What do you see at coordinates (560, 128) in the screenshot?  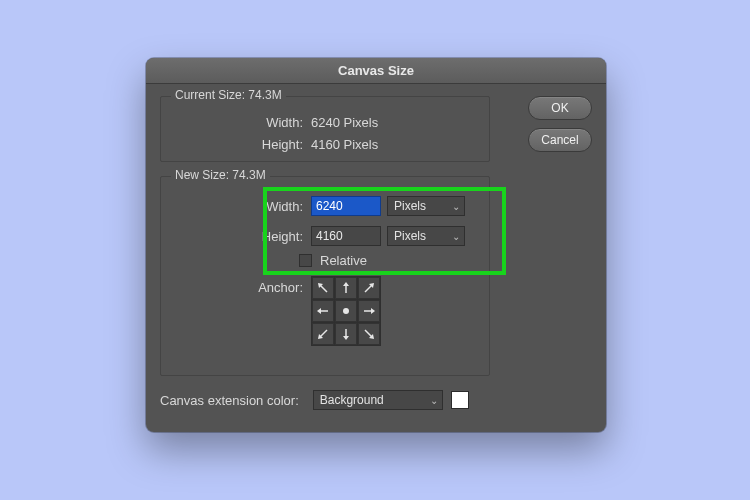 I see `dialog-buttons: OK Cancel` at bounding box center [560, 128].